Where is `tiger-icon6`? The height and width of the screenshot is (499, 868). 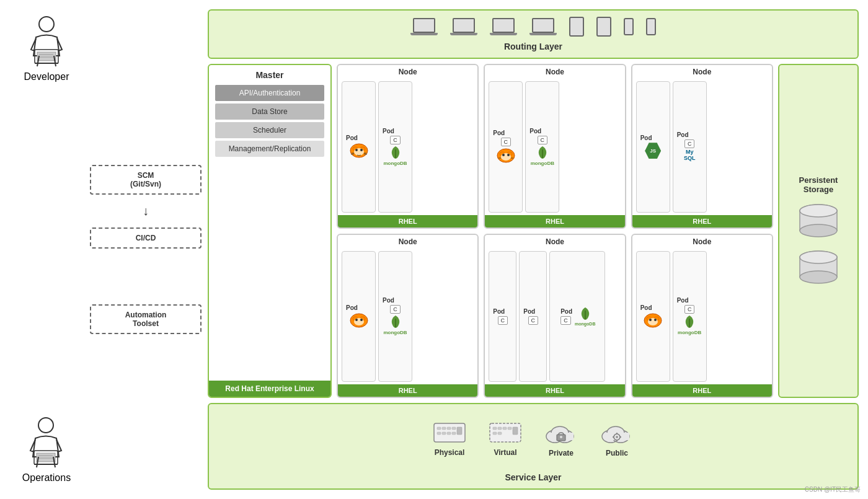
tiger-icon6 is located at coordinates (653, 320).